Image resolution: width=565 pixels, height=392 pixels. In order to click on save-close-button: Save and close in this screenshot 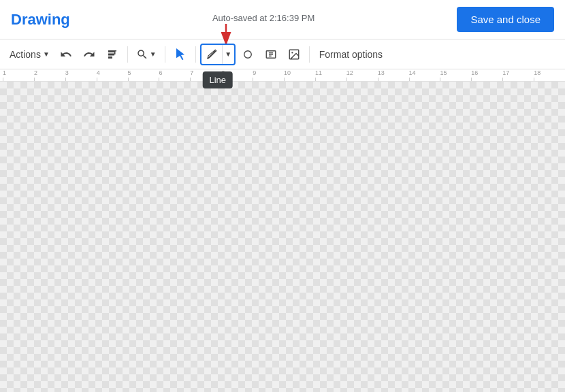, I will do `click(505, 19)`.